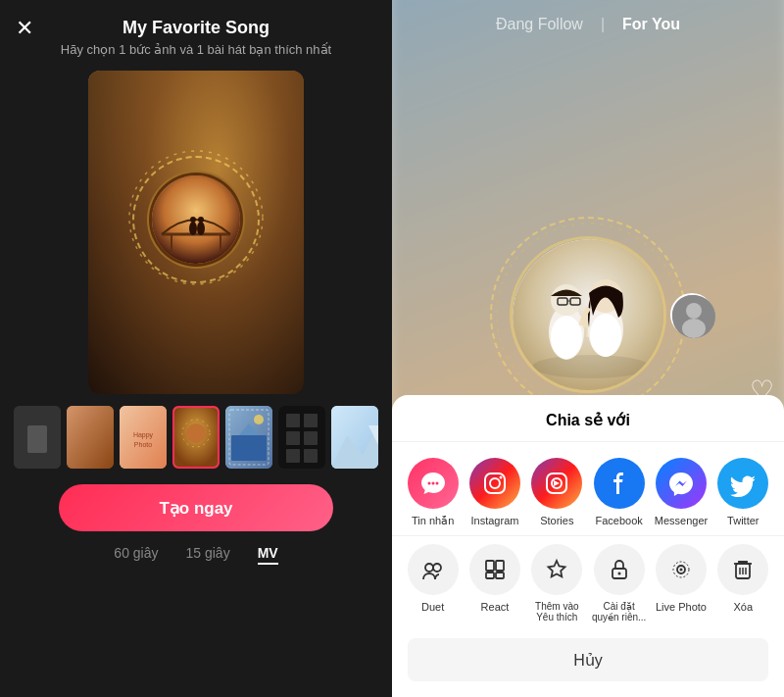 The width and height of the screenshot is (784, 697). What do you see at coordinates (196, 437) in the screenshot?
I see `thumb-4-selected` at bounding box center [196, 437].